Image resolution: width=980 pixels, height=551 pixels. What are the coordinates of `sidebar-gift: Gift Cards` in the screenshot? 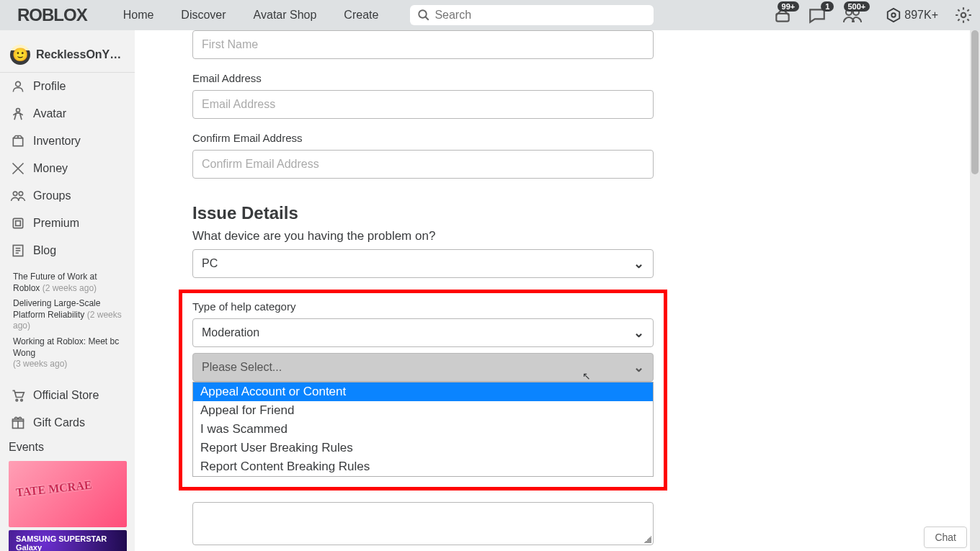 It's located at (68, 423).